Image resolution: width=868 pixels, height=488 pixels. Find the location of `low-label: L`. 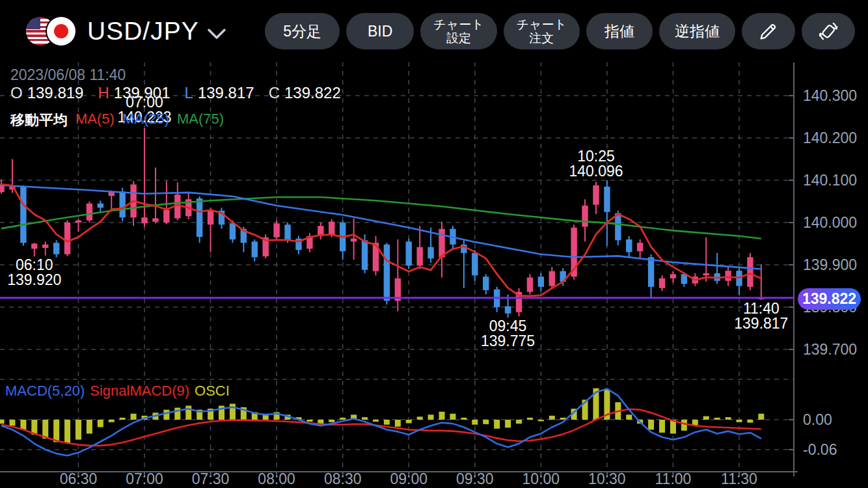

low-label: L is located at coordinates (189, 92).